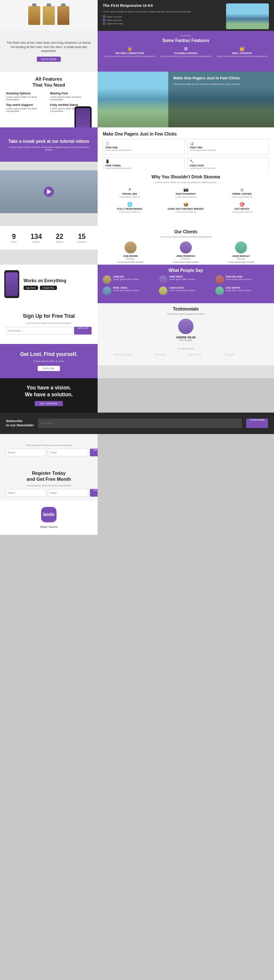 This screenshot has width=274, height=980. I want to click on client-3: ADAM MARKLEY Manager Lorem ipsum dolor s…, so click(241, 253).